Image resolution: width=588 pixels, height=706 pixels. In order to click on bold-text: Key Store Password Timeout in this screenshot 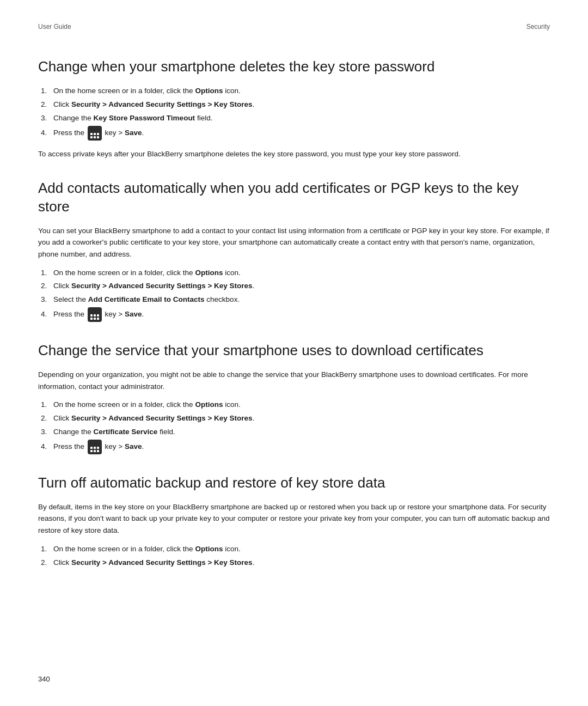, I will do `click(145, 118)`.